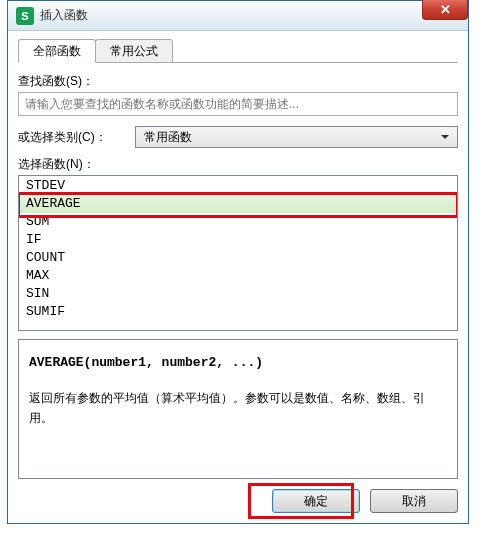  Describe the element at coordinates (238, 222) in the screenshot. I see `list-item: SUM` at that location.